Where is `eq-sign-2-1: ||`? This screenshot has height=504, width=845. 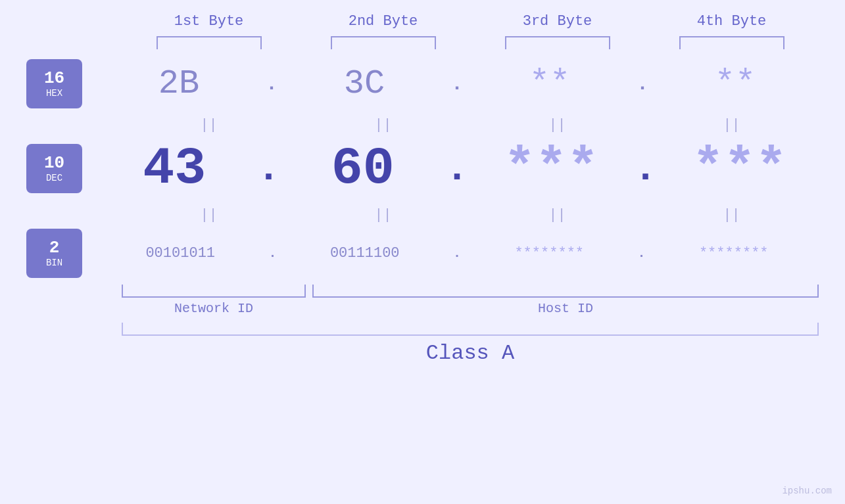 eq-sign-2-1: || is located at coordinates (208, 216).